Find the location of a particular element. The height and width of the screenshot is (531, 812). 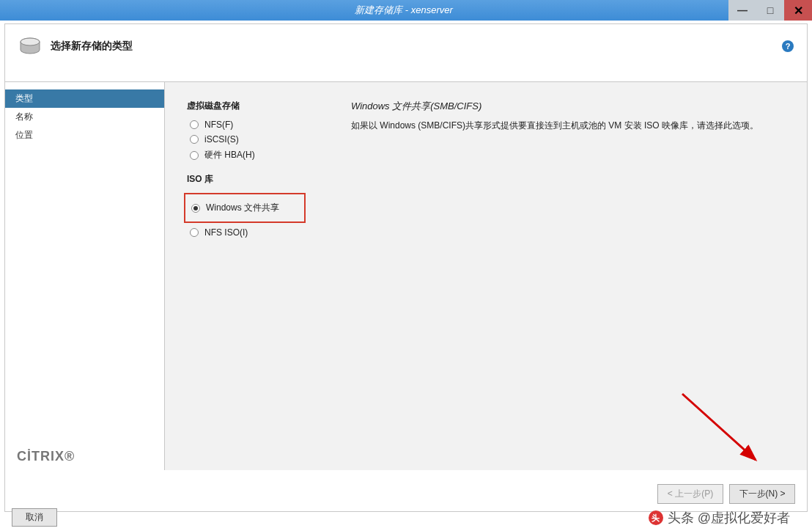

watermark-logo-icon: 头 is located at coordinates (656, 518).